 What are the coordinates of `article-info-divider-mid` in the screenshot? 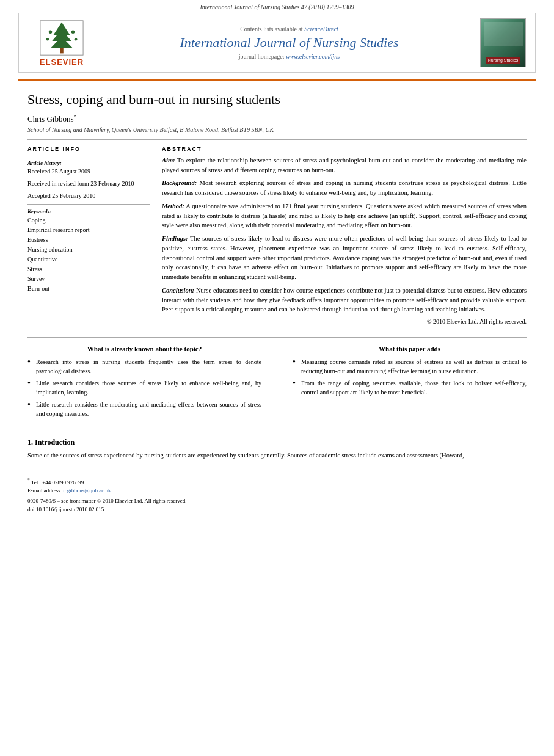 It's located at (89, 204).